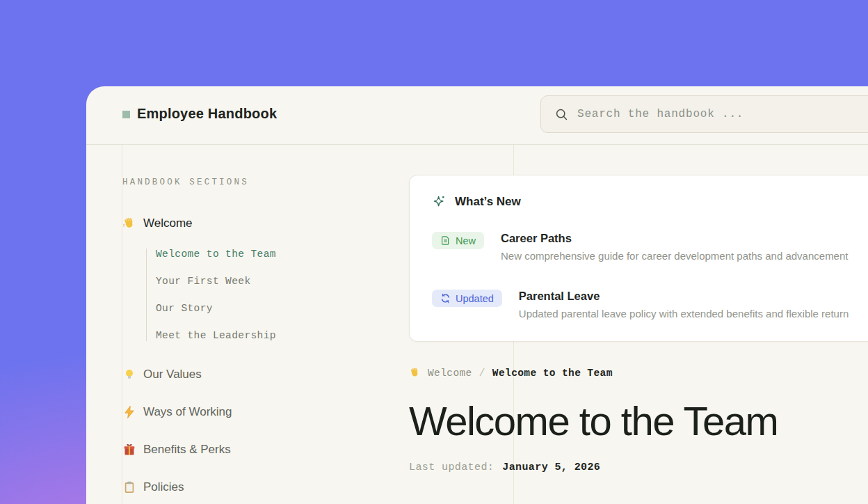  What do you see at coordinates (251, 412) in the screenshot?
I see `sidebar-item-ways-of-working: Ways of Working` at bounding box center [251, 412].